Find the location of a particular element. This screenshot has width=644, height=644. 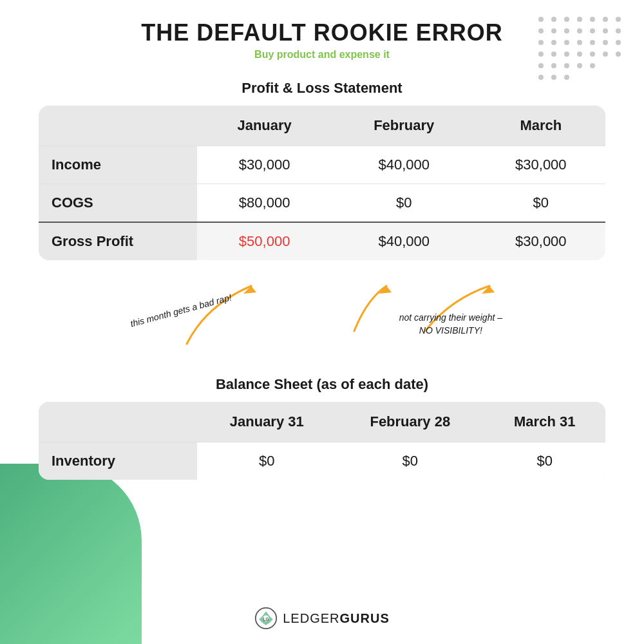

balance-col-mar31: March 31 is located at coordinates (545, 422).